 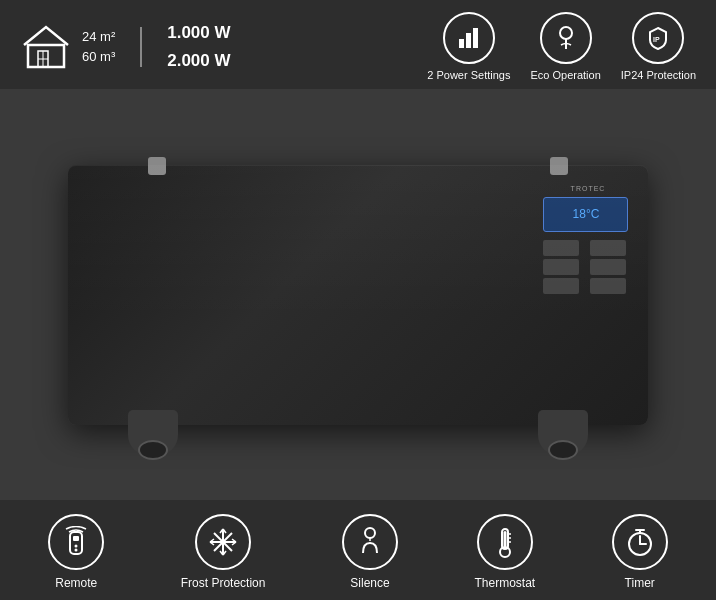 What do you see at coordinates (588, 267) in the screenshot?
I see `control-buttons` at bounding box center [588, 267].